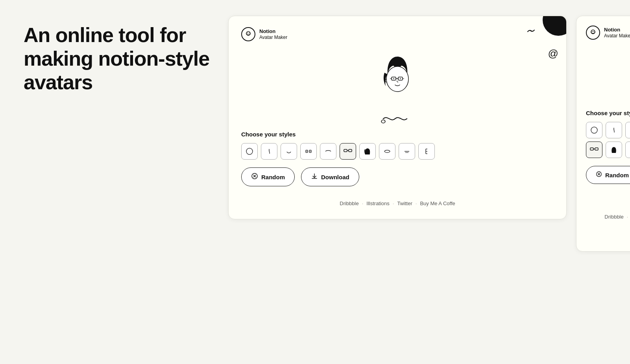 The width and height of the screenshot is (630, 364). What do you see at coordinates (289, 151) in the screenshot?
I see `style-btn-mouth` at bounding box center [289, 151].